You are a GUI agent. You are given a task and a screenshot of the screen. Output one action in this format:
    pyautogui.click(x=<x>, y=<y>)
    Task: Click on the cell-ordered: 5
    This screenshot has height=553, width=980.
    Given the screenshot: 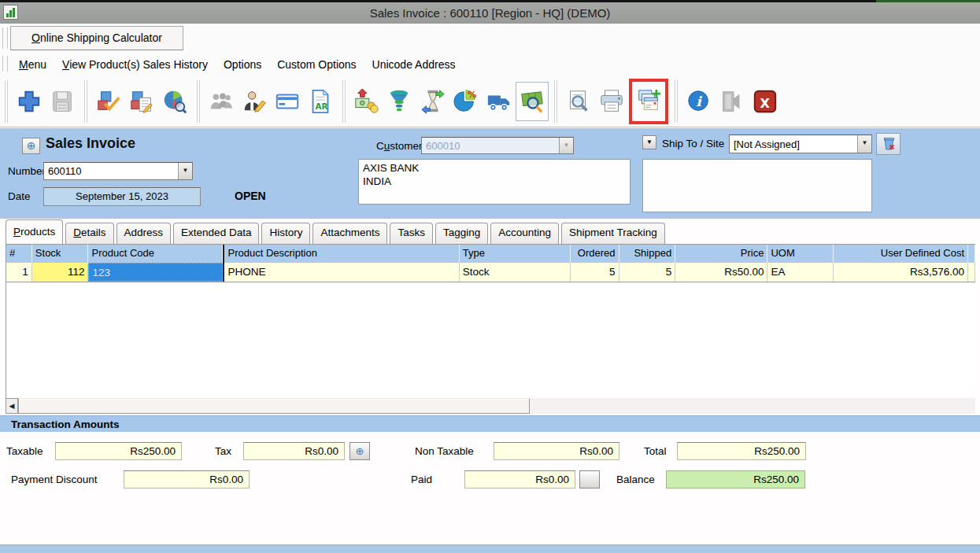 What is the action you would take?
    pyautogui.click(x=595, y=272)
    